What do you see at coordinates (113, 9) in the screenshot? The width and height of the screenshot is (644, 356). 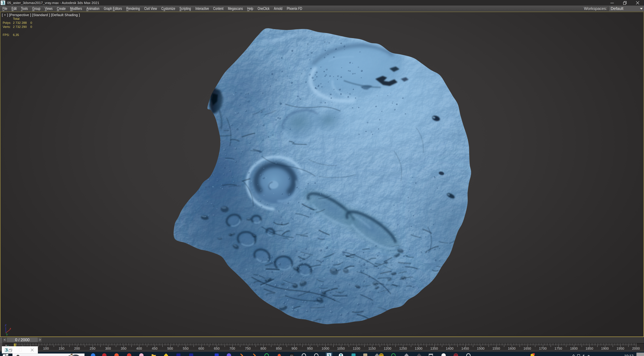 I see `menu-graph-editors: Graph Editors` at bounding box center [113, 9].